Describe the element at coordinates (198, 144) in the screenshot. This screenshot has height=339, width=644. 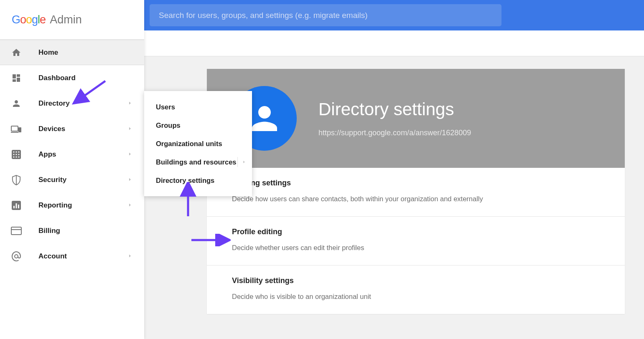
I see `submenu-org-units: Organizational units` at that location.